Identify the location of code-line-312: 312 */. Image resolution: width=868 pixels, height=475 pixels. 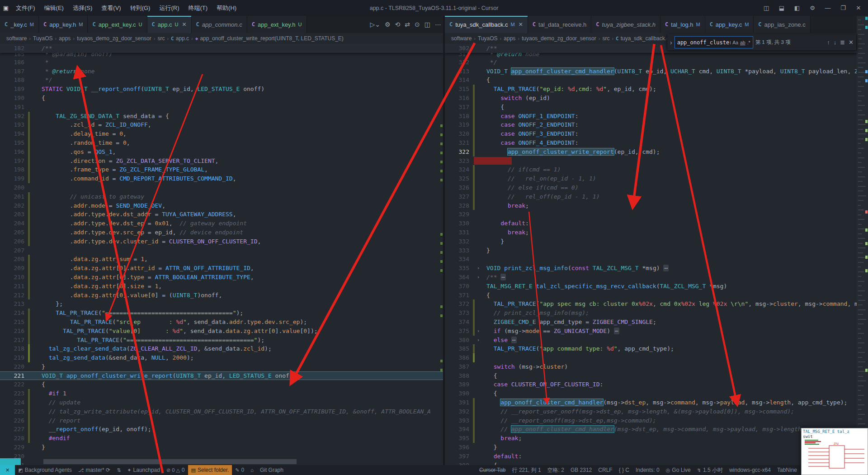
(651, 62).